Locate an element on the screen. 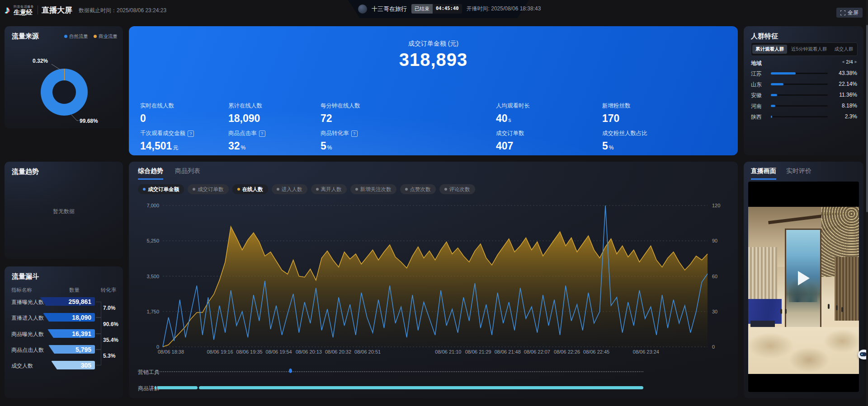  funnel-row-label: 成交人数 is located at coordinates (22, 366).